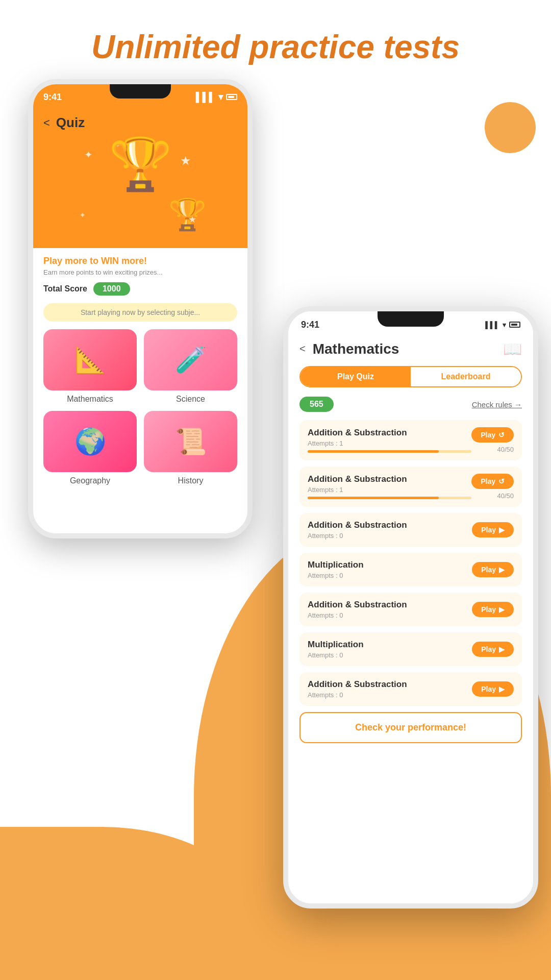 This screenshot has width=551, height=980. What do you see at coordinates (140, 273) in the screenshot?
I see `promo-subtext: Earn more points to win exciting prizes.…` at bounding box center [140, 273].